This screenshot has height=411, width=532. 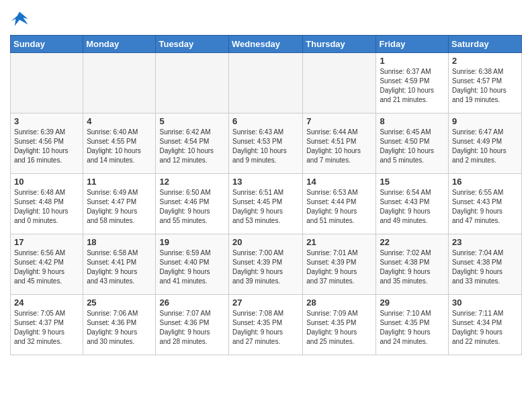 What do you see at coordinates (192, 121) in the screenshot?
I see `day-number: 5` at bounding box center [192, 121].